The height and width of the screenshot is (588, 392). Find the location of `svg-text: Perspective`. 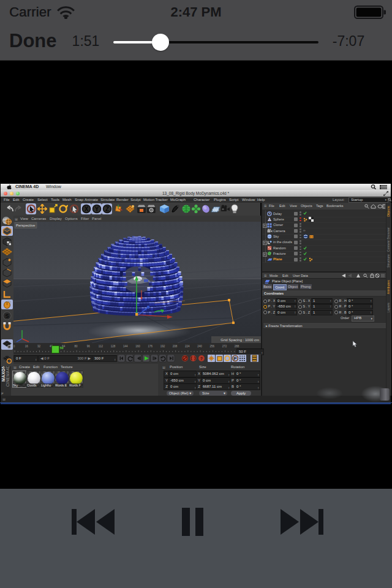

svg-text: Perspective is located at coordinates (26, 225).